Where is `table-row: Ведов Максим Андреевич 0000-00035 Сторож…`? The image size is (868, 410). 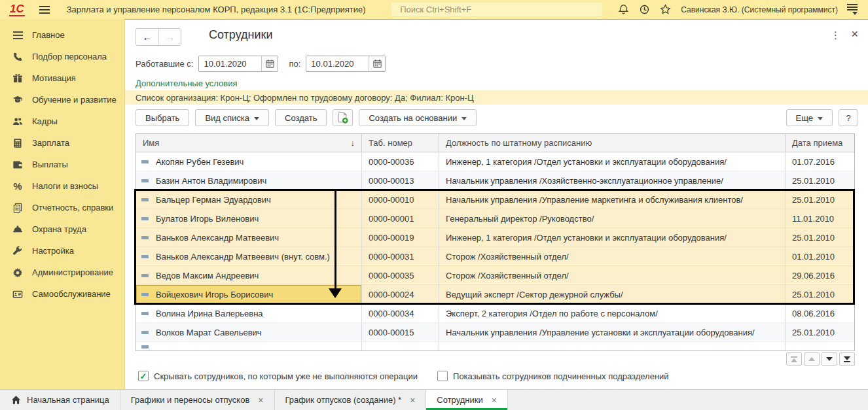 table-row: Ведов Максим Андреевич 0000-00035 Сторож… is located at coordinates (495, 276).